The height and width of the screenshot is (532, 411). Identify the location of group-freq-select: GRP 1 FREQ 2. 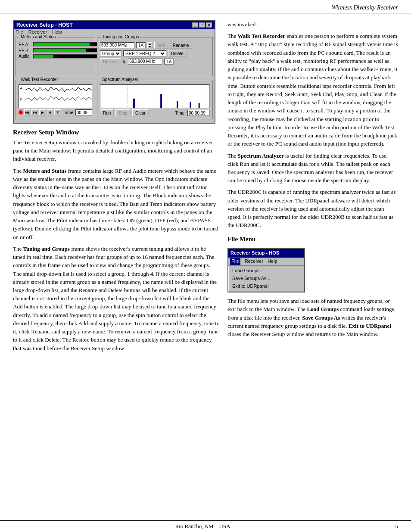
(145, 53).